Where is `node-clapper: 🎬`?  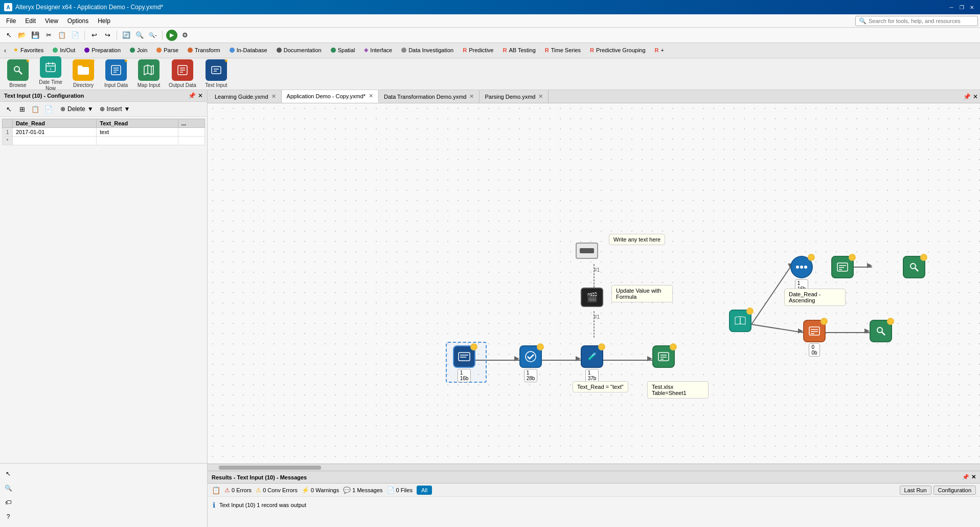 node-clapper: 🎬 is located at coordinates (592, 297).